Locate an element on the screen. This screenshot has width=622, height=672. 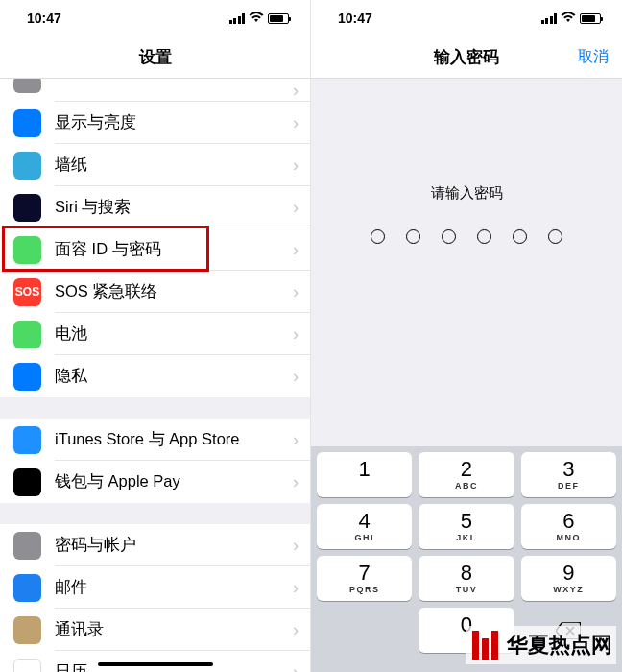
keypad-key-4: 4GHI is located at coordinates (365, 526).